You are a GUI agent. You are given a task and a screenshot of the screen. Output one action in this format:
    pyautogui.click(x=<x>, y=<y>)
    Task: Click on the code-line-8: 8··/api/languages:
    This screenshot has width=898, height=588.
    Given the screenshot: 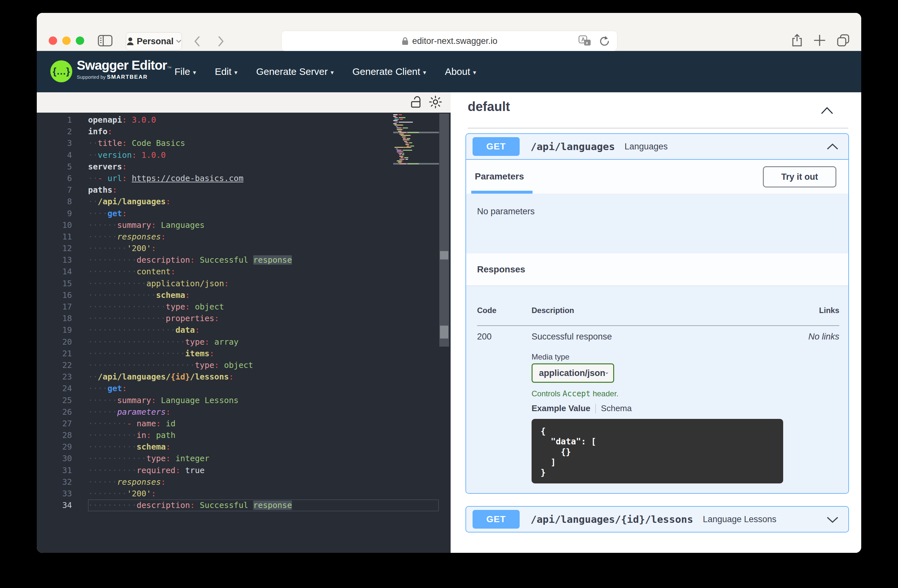 What is the action you would take?
    pyautogui.click(x=244, y=202)
    